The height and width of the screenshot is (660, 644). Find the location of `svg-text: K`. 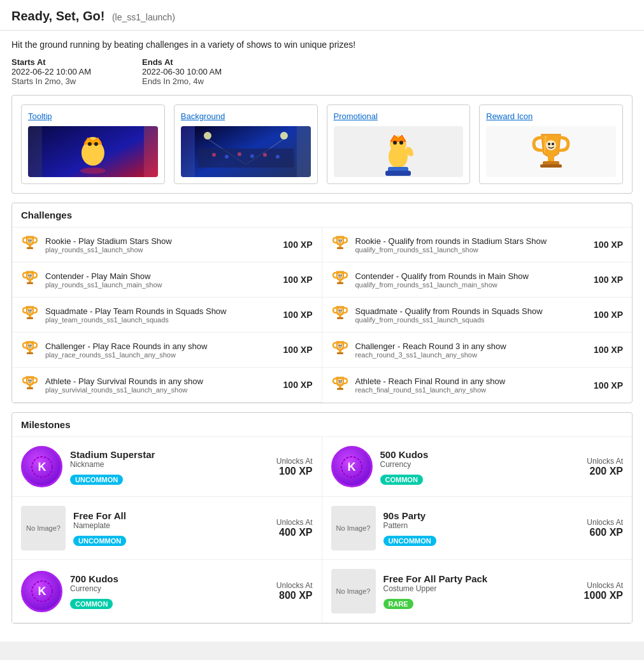

svg-text: K is located at coordinates (42, 591).